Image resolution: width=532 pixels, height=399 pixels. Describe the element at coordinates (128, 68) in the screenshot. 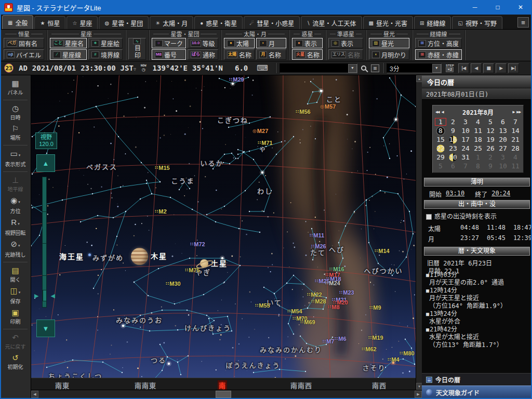

I see `timezone-dropdown: JST▽` at that location.